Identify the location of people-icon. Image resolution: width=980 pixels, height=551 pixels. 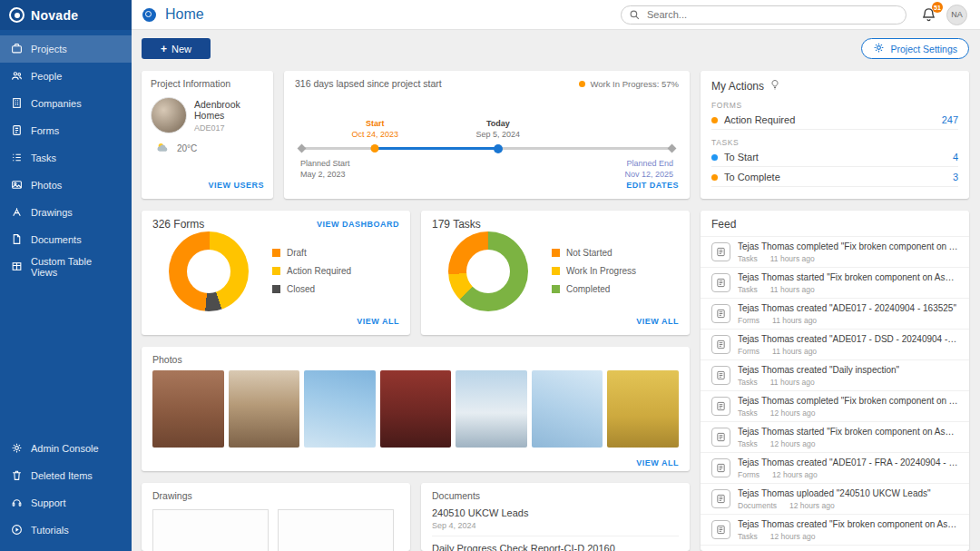
(16, 76).